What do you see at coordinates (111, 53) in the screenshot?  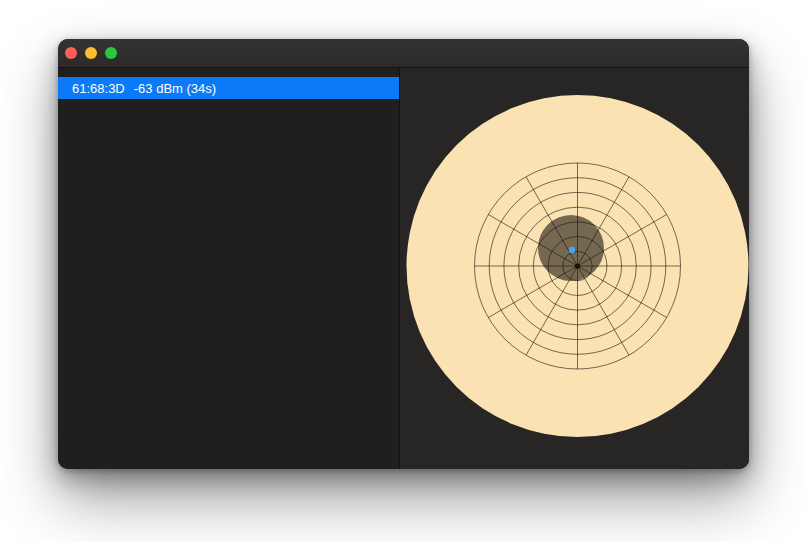 I see `zoom-button` at bounding box center [111, 53].